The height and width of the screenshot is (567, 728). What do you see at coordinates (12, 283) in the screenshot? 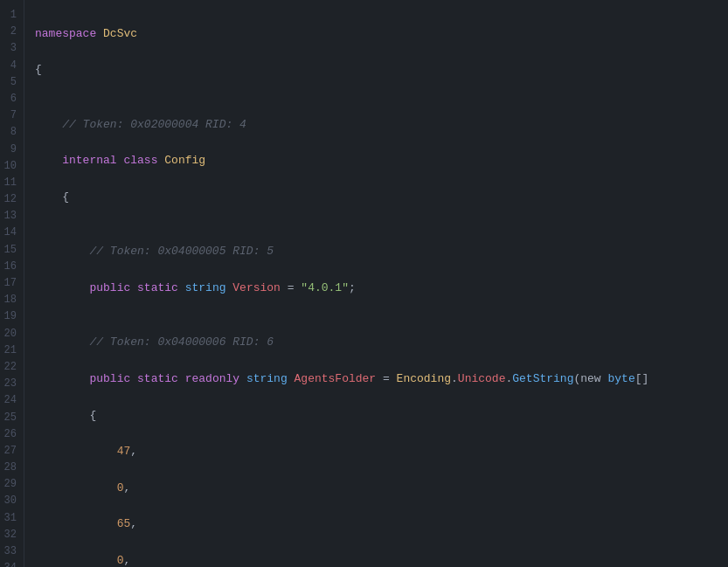
I see `line-numbers: 1 2 3 4 5 6 7 8 9 10 11 12 13 14 15 16 1…` at bounding box center [12, 283].